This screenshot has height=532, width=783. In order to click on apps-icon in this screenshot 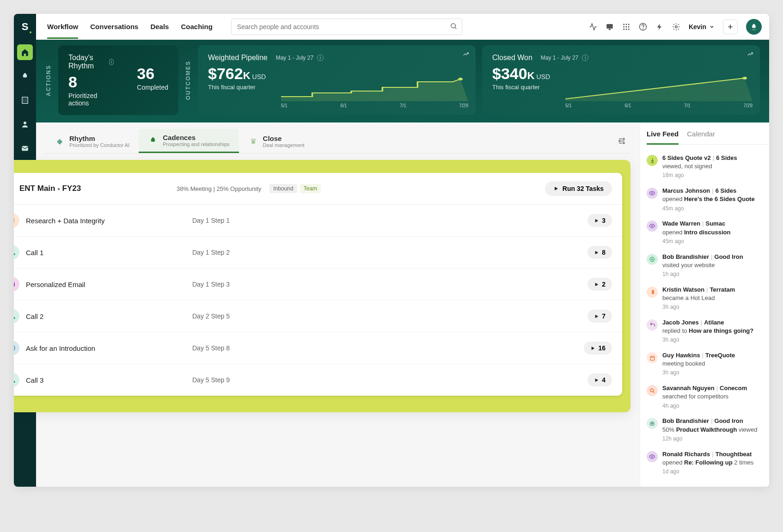, I will do `click(626, 27)`.